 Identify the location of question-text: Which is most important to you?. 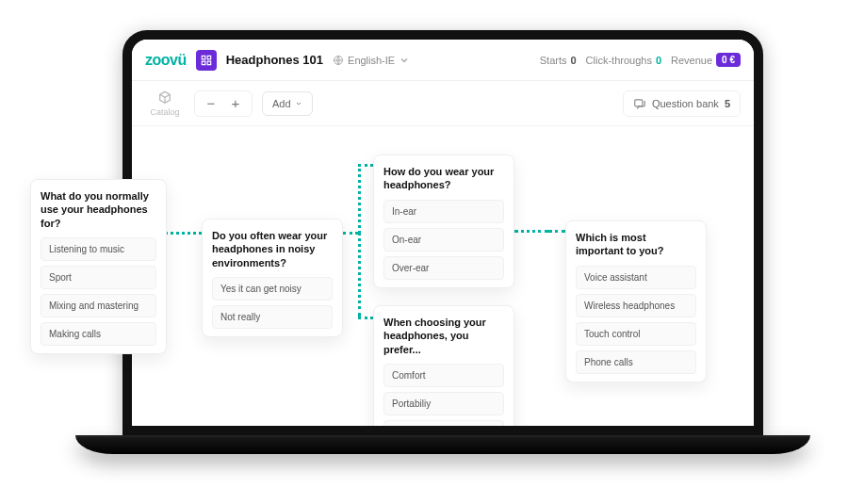
(636, 245).